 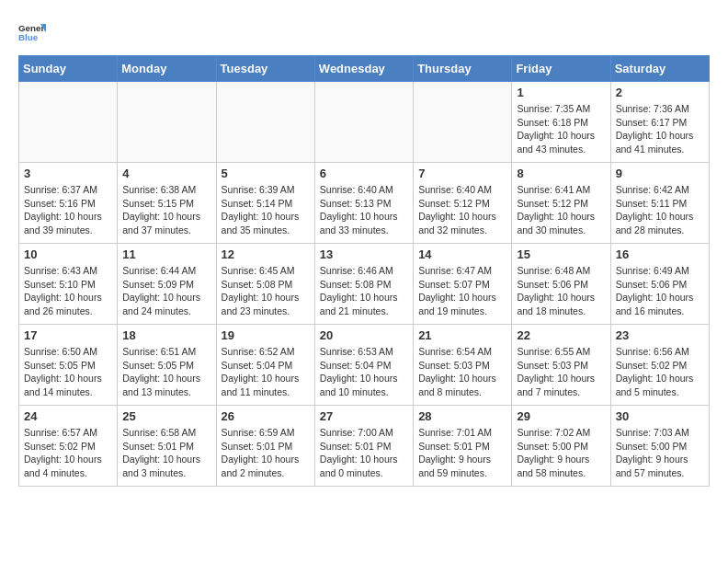 What do you see at coordinates (561, 203) in the screenshot?
I see `calendar-cell: 8Sunrise: 6:41 AM Sunset: 5:12 PM Daylig…` at bounding box center [561, 203].